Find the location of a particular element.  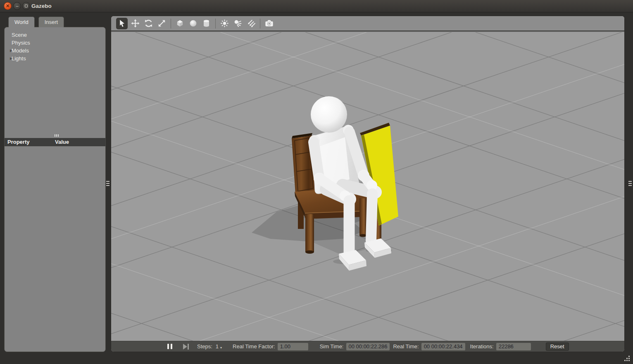

select-tool-button is located at coordinates (122, 24).